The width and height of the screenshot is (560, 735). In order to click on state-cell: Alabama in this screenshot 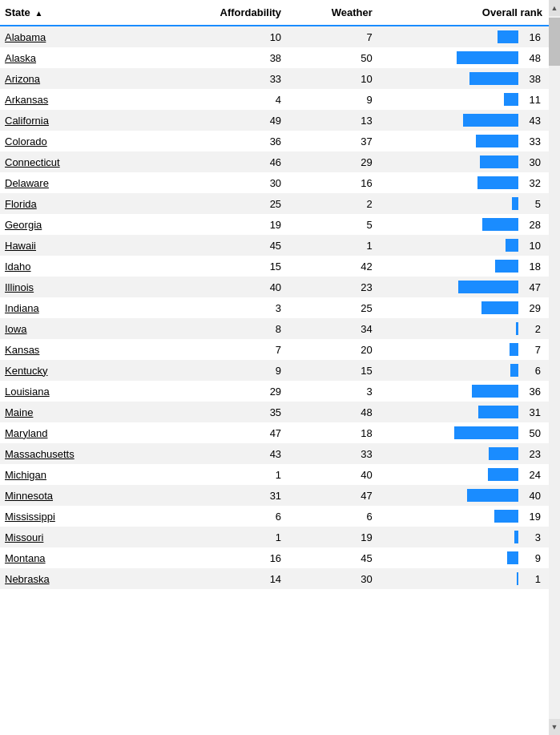, I will do `click(85, 37)`.